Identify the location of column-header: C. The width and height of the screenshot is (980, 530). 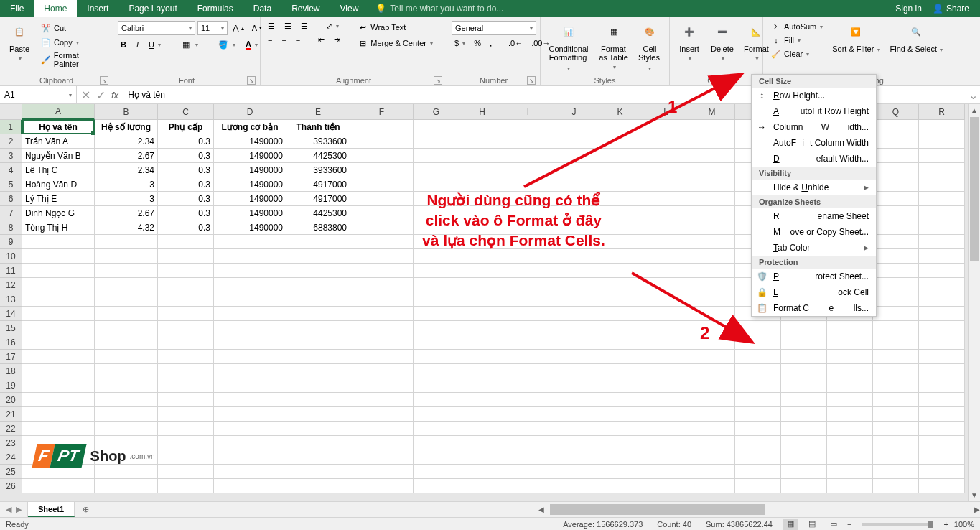
(186, 112).